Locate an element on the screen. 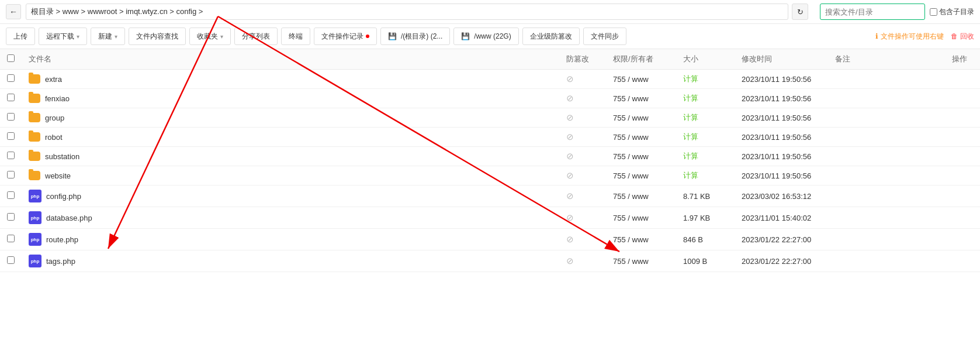 The width and height of the screenshot is (980, 340). www-dir-button: 💾 /www (22G) is located at coordinates (486, 36).